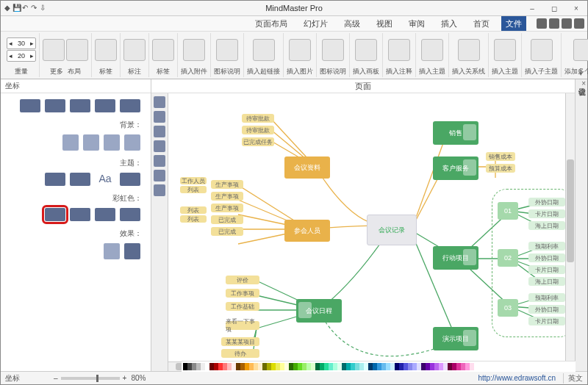  Describe the element at coordinates (469, 50) in the screenshot. I see `insert-relation` at that location.